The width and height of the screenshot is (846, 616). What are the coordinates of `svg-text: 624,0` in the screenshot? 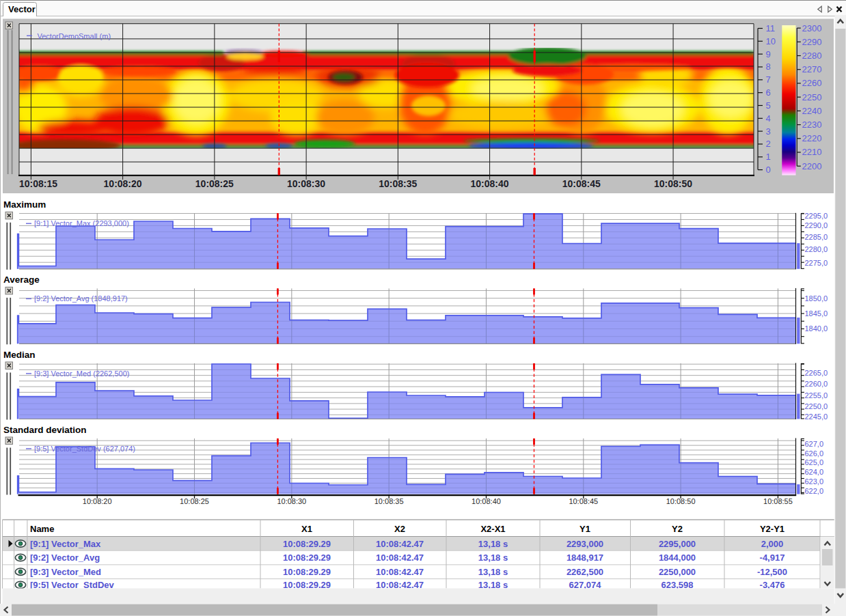 It's located at (815, 472).